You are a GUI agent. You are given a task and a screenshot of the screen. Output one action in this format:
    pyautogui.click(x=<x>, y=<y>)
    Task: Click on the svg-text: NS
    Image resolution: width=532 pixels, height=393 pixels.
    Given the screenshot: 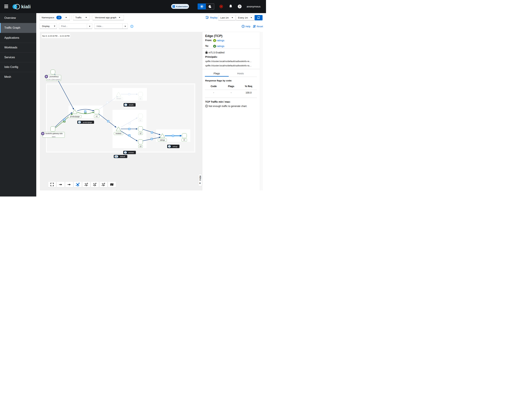 What is the action you would take?
    pyautogui.click(x=116, y=157)
    